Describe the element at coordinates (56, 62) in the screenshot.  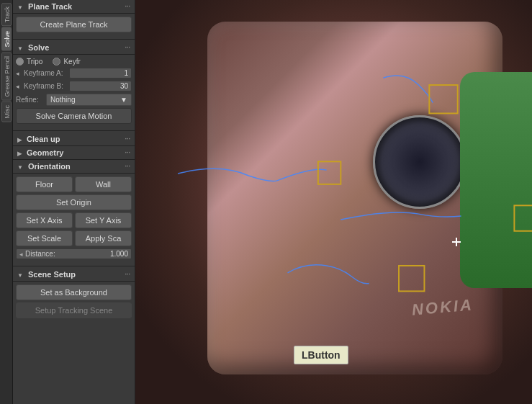
I see `keyfr-checkbox` at that location.